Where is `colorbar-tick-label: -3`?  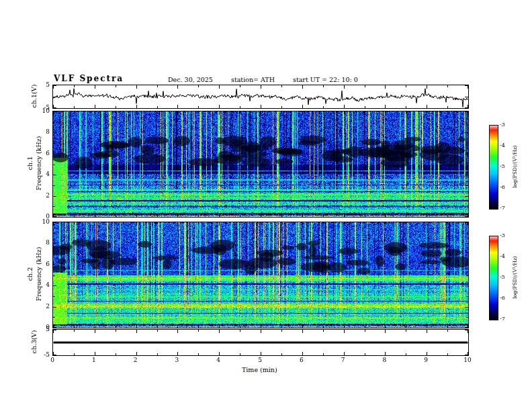
colorbar-tick-label: -3 is located at coordinates (502, 125).